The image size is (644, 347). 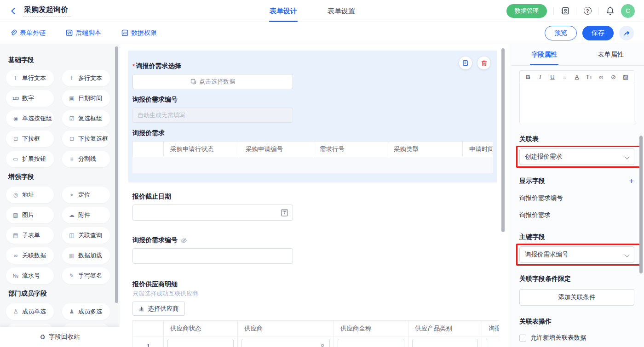 I want to click on back-button, so click(x=13, y=11).